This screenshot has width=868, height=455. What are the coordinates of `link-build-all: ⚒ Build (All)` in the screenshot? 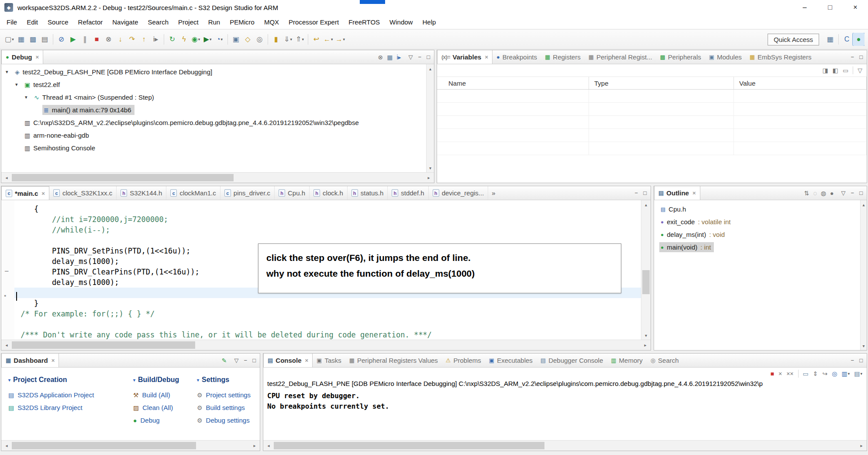 It's located at (164, 395).